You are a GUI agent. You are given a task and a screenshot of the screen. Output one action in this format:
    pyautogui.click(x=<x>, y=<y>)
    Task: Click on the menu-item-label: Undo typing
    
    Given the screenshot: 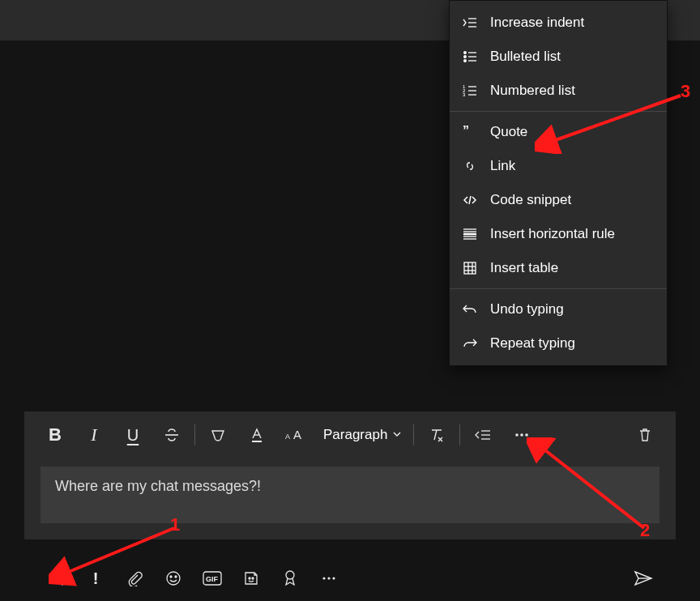 What is the action you would take?
    pyautogui.click(x=527, y=309)
    